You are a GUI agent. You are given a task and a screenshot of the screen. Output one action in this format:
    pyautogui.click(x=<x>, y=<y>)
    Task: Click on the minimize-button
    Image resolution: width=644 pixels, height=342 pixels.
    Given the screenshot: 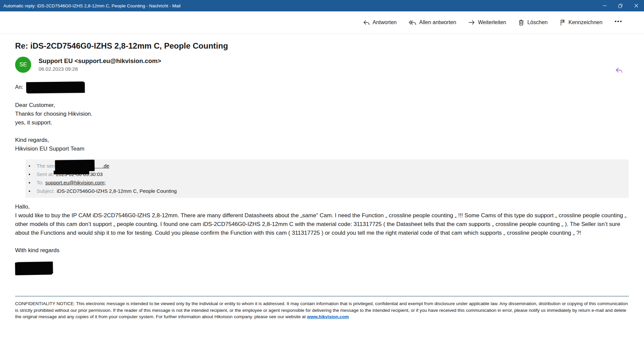 What is the action you would take?
    pyautogui.click(x=604, y=6)
    